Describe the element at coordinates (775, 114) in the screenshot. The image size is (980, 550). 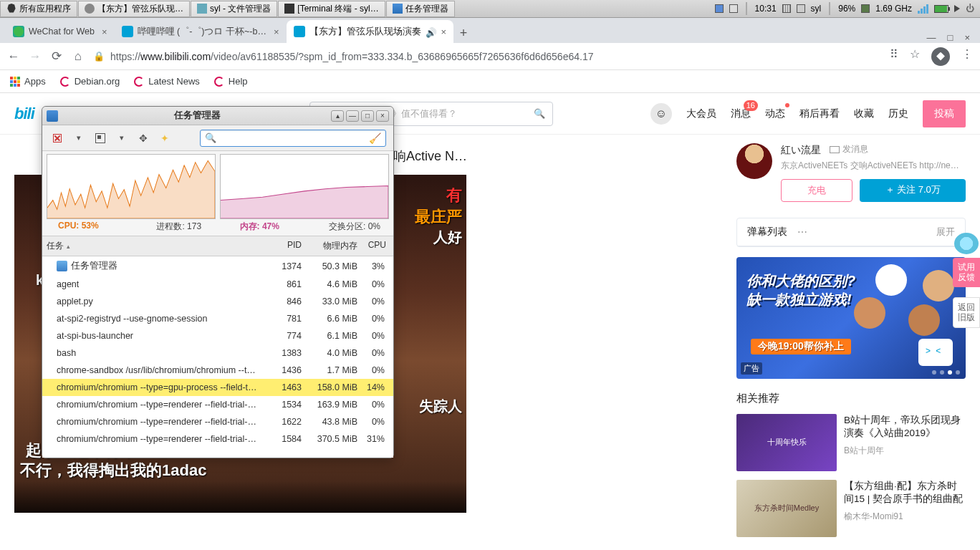
I see `nav-activity: 动态` at that location.